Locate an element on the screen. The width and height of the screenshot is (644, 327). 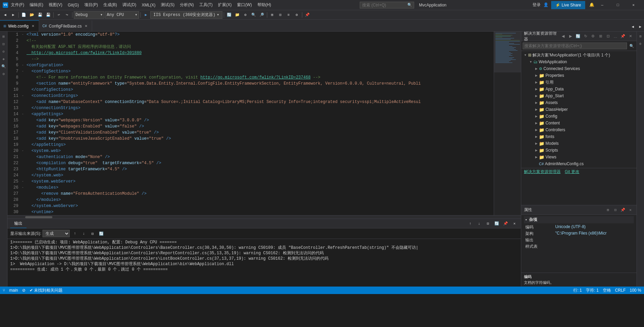
se-item-appstart: ▶ 📁 App_Start is located at coordinates (579, 96).